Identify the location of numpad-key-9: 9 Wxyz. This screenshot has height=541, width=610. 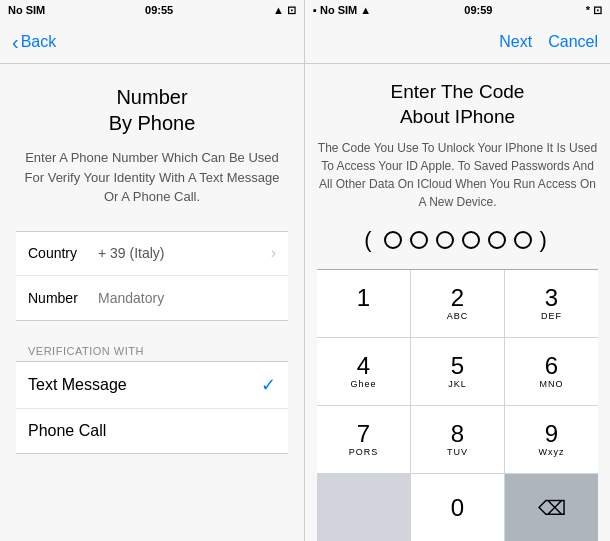
(552, 440).